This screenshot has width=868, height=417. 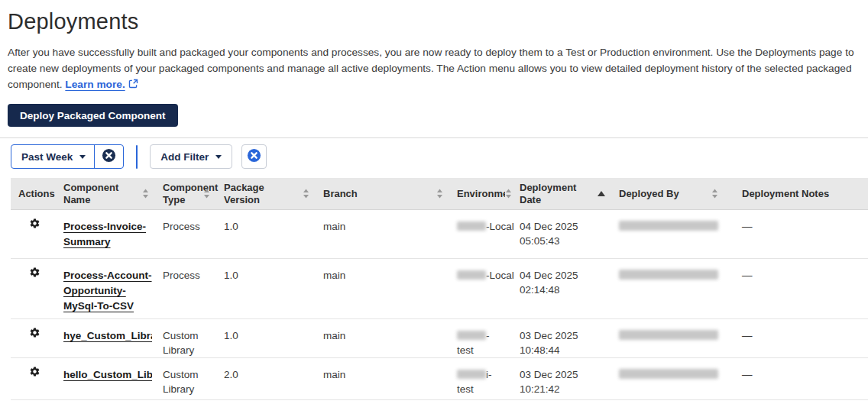 I want to click on column-header: Component Name, so click(x=113, y=194).